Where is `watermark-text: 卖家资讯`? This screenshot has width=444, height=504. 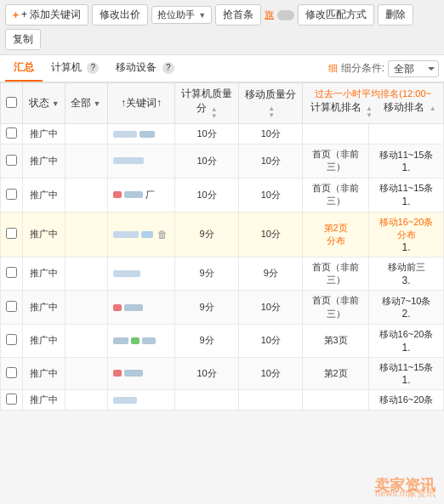 watermark-text: 卖家资讯 is located at coordinates (405, 485).